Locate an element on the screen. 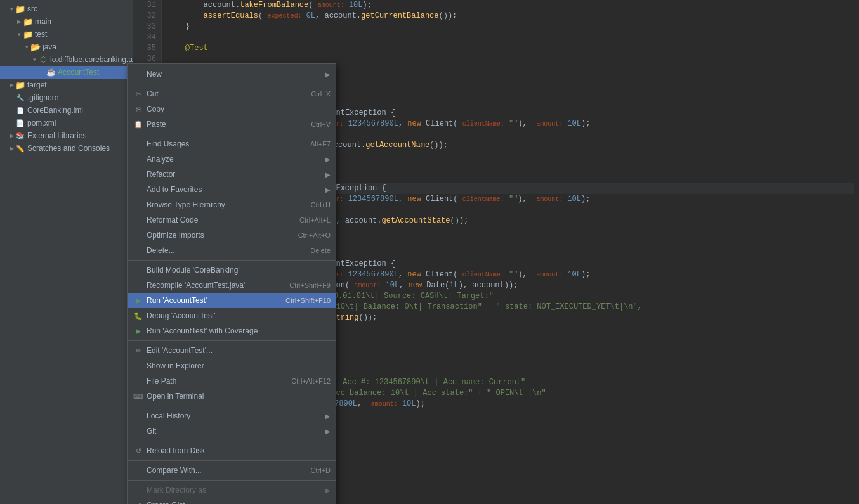  sidebar-item-main: ▶ 📁 main is located at coordinates (66, 22).